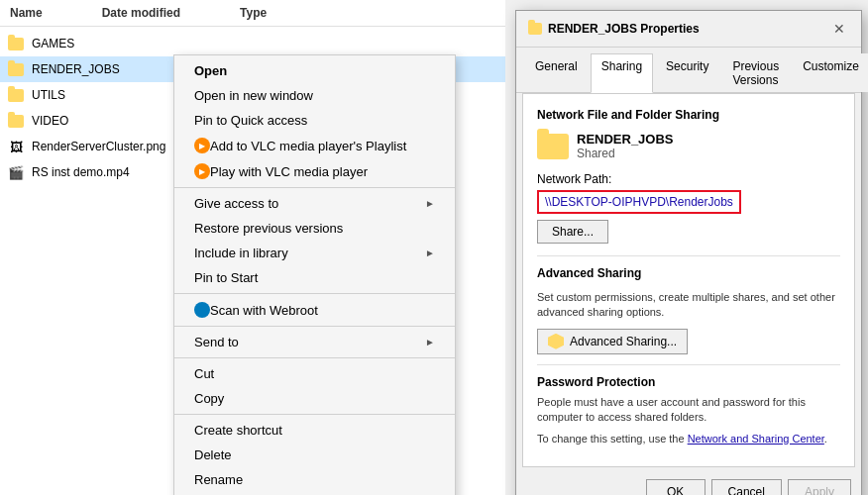 This screenshot has width=868, height=495. Describe the element at coordinates (573, 232) in the screenshot. I see `share-button: Share...` at that location.